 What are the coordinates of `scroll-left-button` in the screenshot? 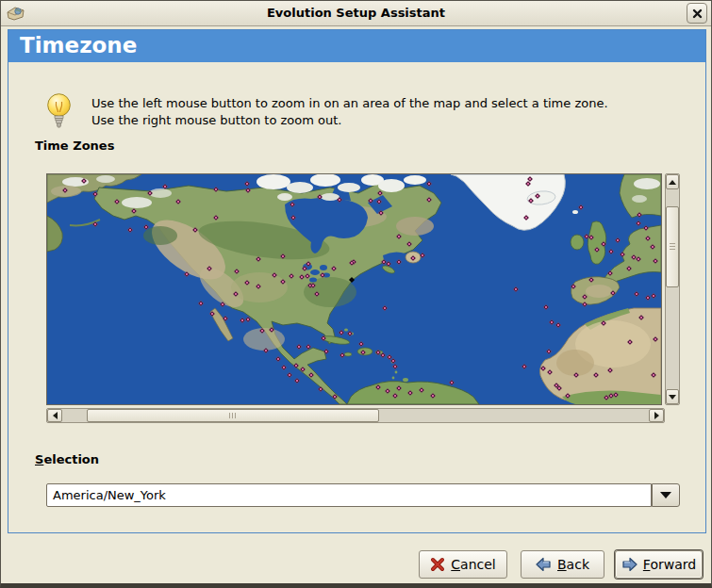 It's located at (55, 416).